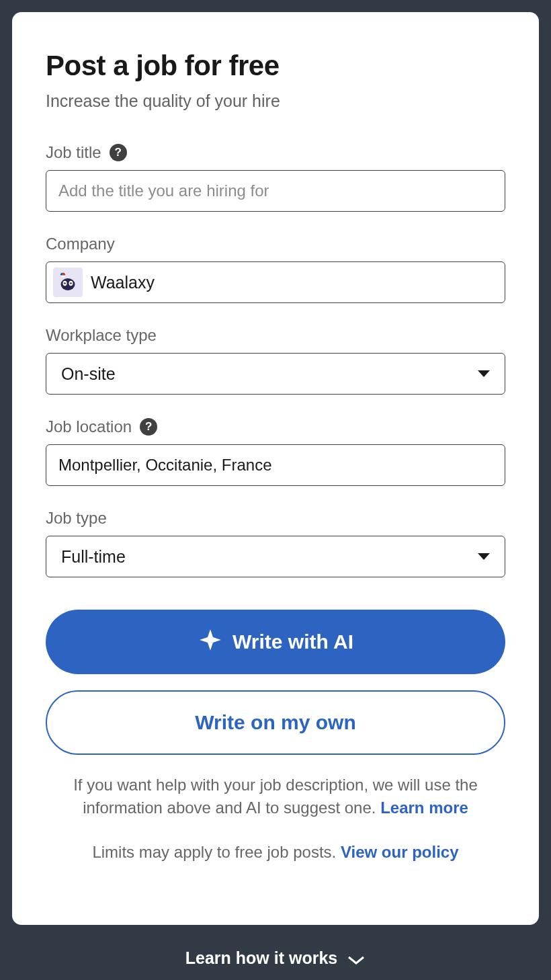  I want to click on workplace-type-field: Workplace type On-site, so click(276, 360).